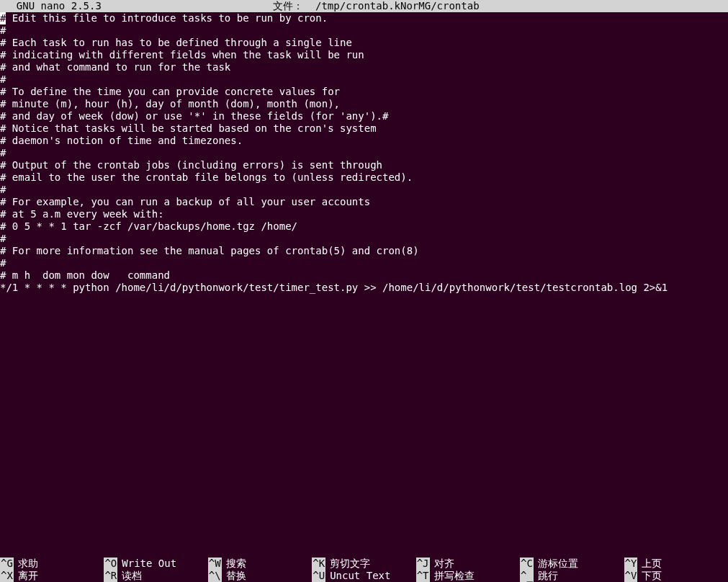  I want to click on shortcut-label: 拼写检查, so click(454, 576).